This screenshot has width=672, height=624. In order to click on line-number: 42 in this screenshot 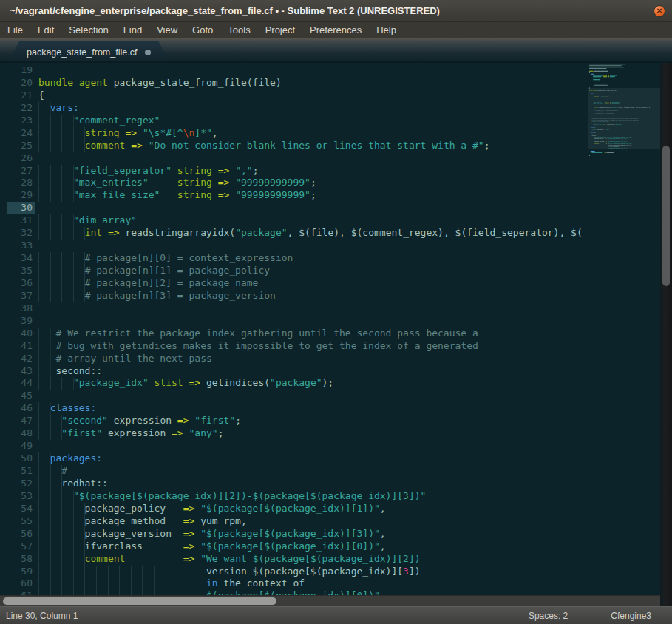, I will do `click(21, 359)`.